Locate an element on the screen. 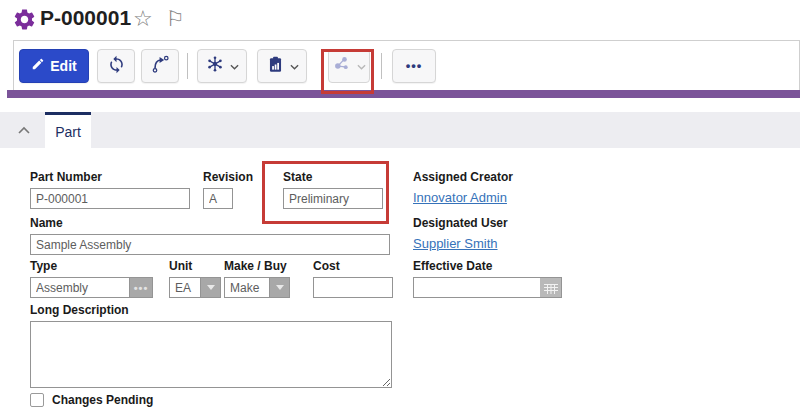 The width and height of the screenshot is (800, 414). designated-user-link: Supplier Smith is located at coordinates (456, 244).